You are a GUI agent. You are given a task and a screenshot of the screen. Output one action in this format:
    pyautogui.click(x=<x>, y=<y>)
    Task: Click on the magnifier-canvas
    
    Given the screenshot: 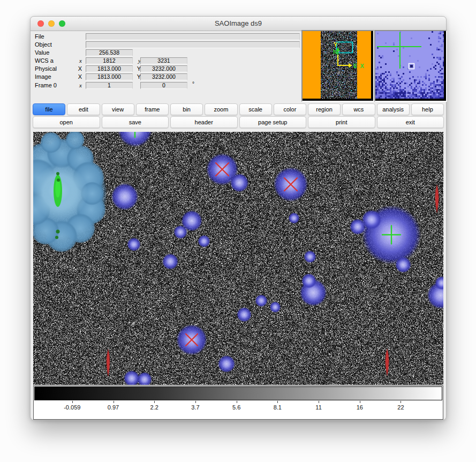 What is the action you would take?
    pyautogui.click(x=410, y=65)
    